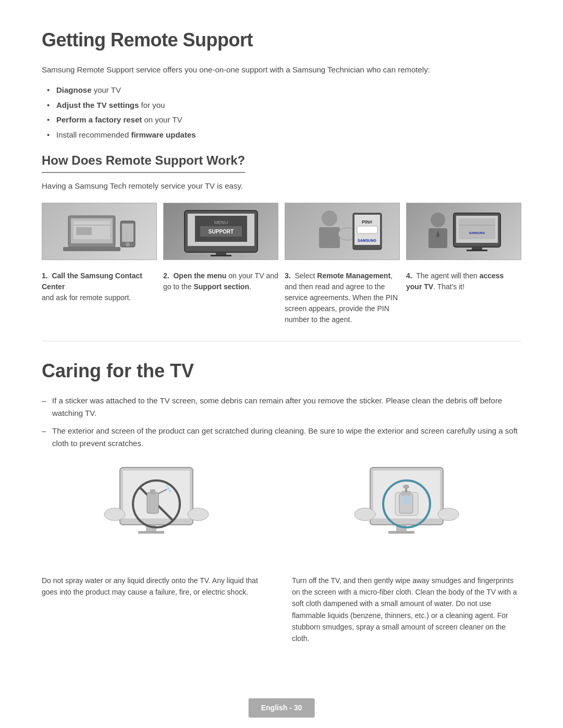 This screenshot has width=563, height=728. I want to click on care-desc-wipe: Turn off the TV, and then gently wipe aw…, so click(407, 610).